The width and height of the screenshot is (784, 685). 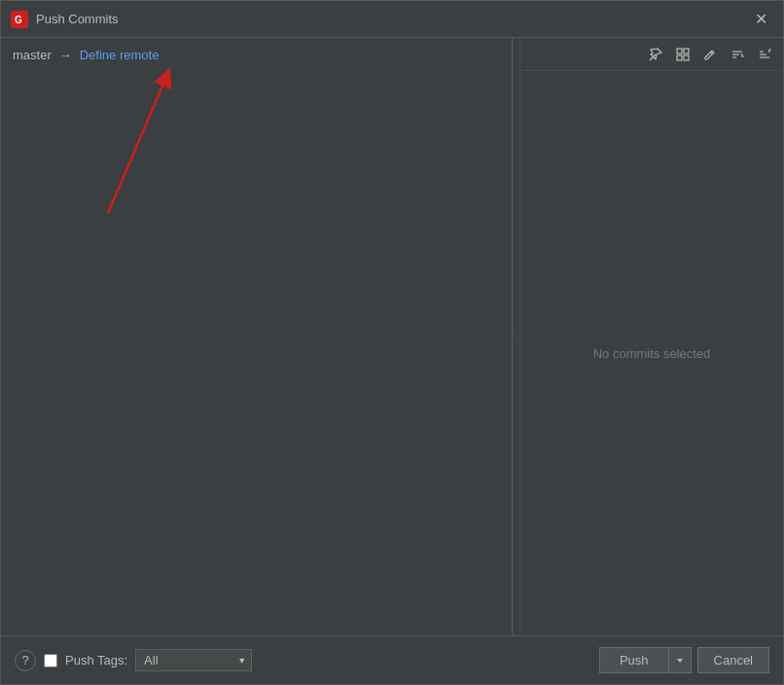 What do you see at coordinates (25, 661) in the screenshot?
I see `help-button: ?` at bounding box center [25, 661].